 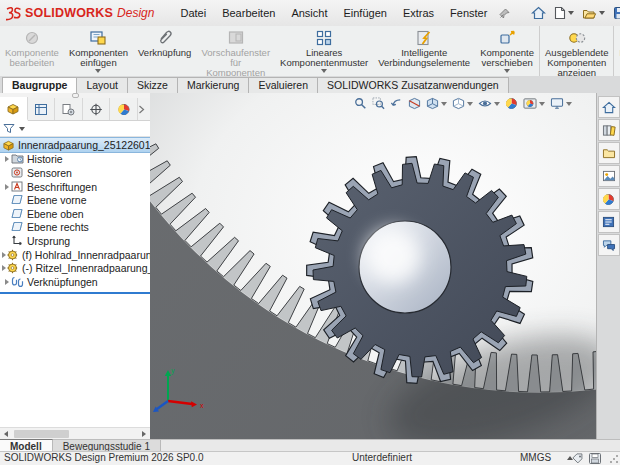 What do you see at coordinates (564, 13) in the screenshot?
I see `new-document-button` at bounding box center [564, 13].